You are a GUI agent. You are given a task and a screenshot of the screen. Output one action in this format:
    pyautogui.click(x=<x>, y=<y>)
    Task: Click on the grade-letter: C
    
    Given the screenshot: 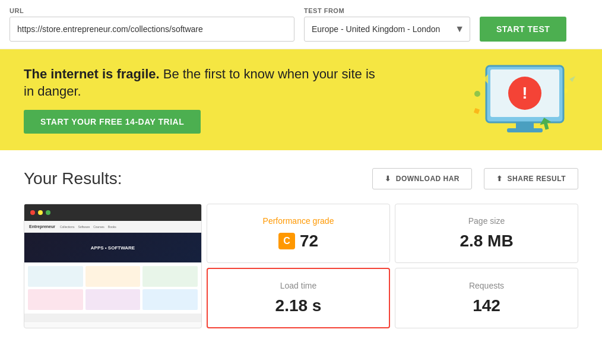 What is the action you would take?
    pyautogui.click(x=287, y=241)
    